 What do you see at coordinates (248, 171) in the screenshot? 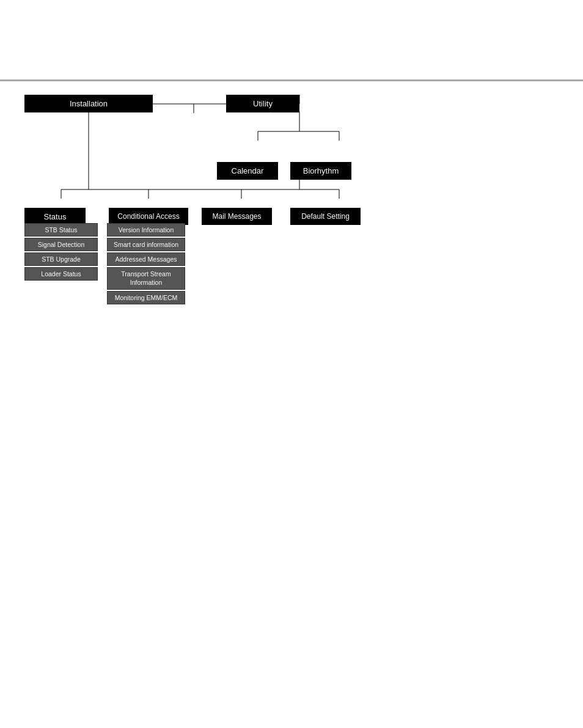
I see `calendar-label: Calendar` at bounding box center [248, 171].